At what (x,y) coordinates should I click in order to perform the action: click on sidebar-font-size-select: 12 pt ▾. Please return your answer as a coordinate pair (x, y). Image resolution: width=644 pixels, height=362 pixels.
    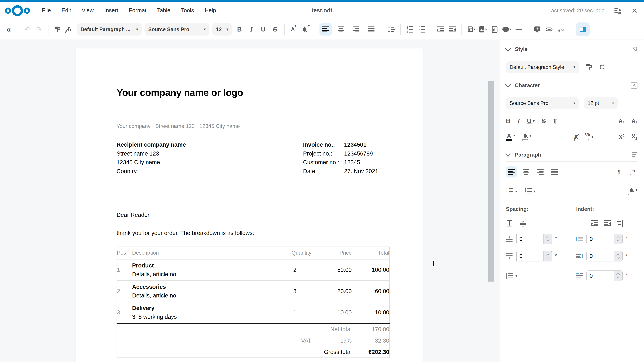
    Looking at the image, I should click on (601, 103).